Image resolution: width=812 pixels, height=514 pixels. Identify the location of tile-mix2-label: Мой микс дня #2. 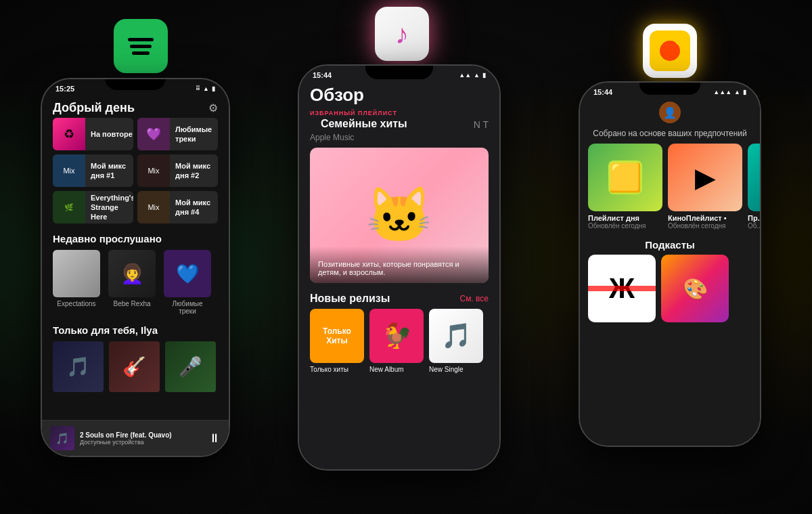
(196, 171).